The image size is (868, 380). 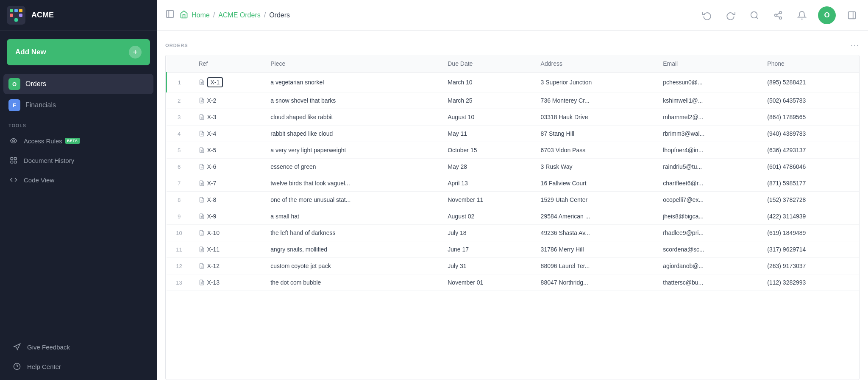 What do you see at coordinates (707, 15) in the screenshot?
I see `undo-button` at bounding box center [707, 15].